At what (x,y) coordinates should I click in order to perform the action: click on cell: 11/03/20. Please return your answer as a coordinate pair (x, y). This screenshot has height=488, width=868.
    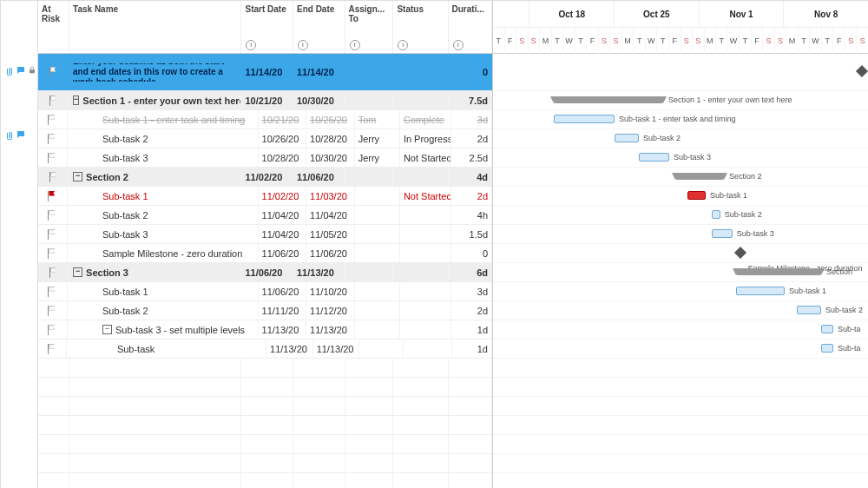
    Looking at the image, I should click on (331, 196).